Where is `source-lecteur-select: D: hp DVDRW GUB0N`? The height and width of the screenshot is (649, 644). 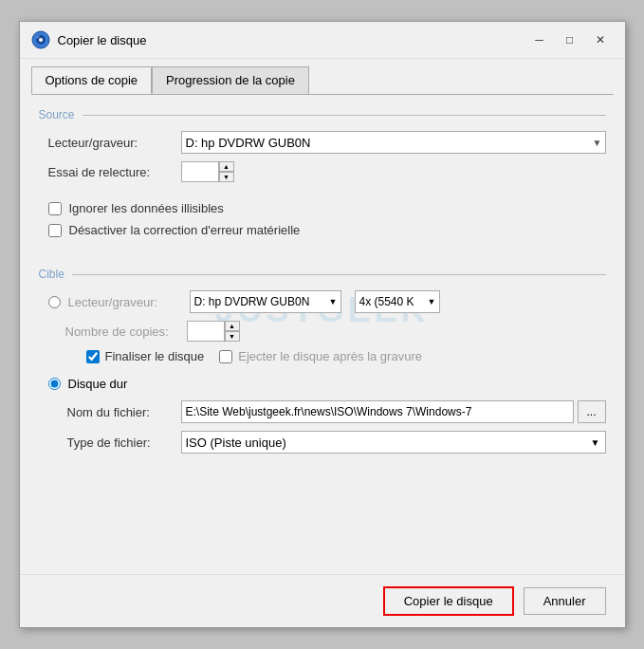
source-lecteur-select: D: hp DVDRW GUB0N is located at coordinates (394, 142).